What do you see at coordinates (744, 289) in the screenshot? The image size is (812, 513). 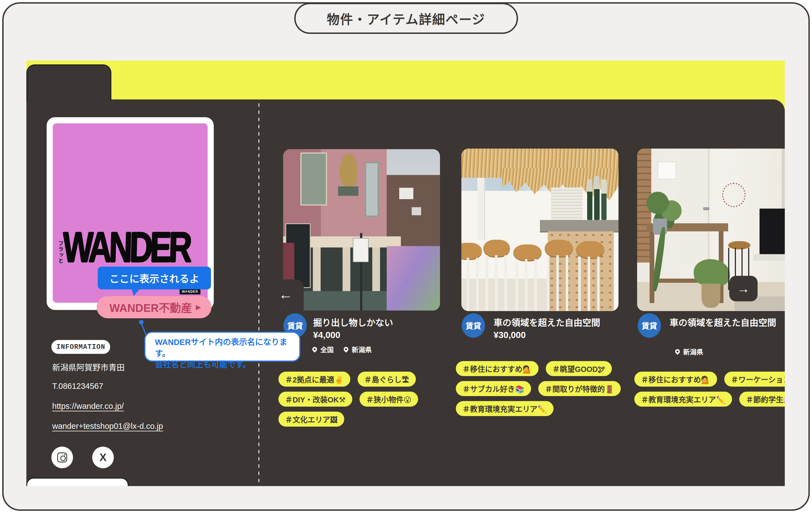 I see `carousel-next-button: →` at bounding box center [744, 289].